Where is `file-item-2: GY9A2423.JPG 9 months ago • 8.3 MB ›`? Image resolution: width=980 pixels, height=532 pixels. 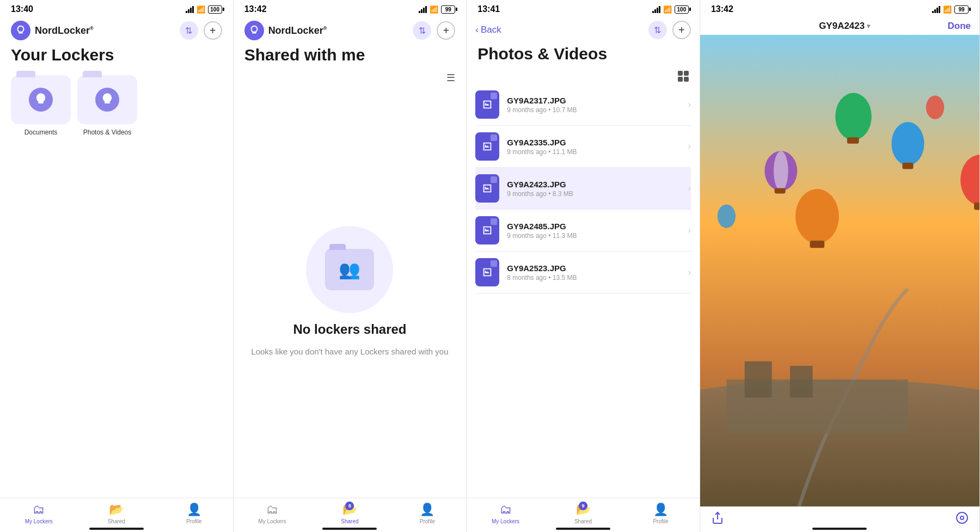 file-item-2: GY9A2423.JPG 9 months ago • 8.3 MB › is located at coordinates (583, 188).